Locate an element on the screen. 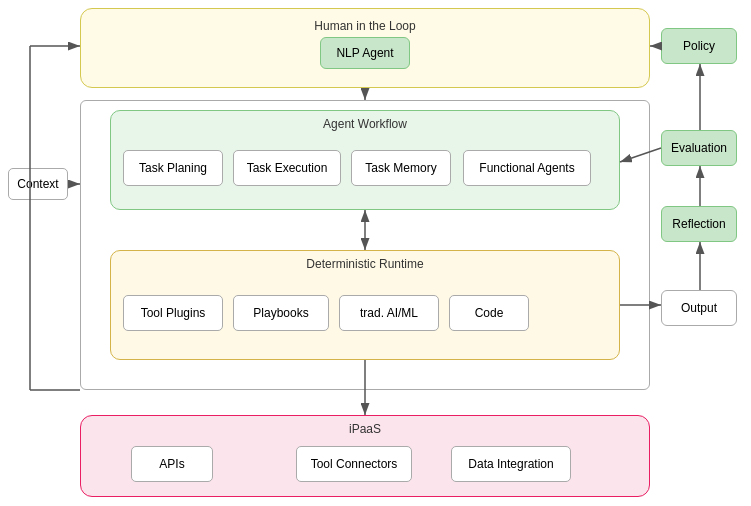  human-loop-label: Human in the Loop is located at coordinates (364, 26).